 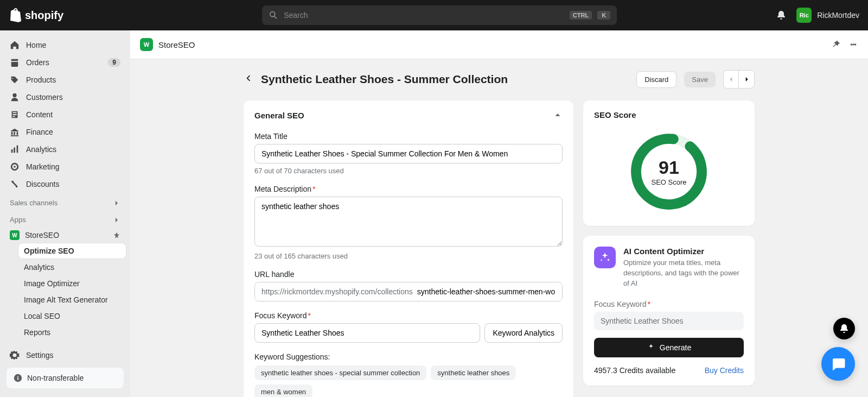 What do you see at coordinates (524, 333) in the screenshot?
I see `keyword-analytics-button: Keyword Analytics` at bounding box center [524, 333].